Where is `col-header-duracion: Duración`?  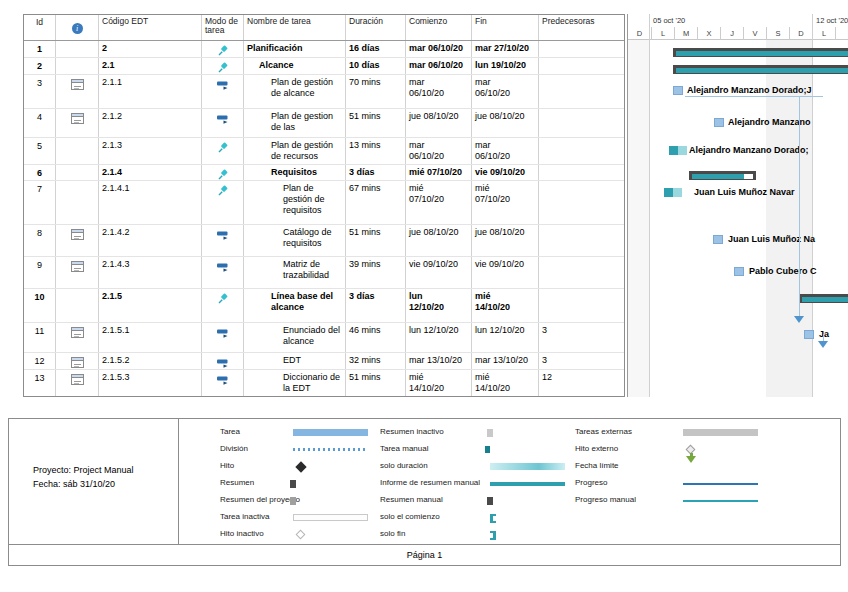
col-header-duracion: Duración is located at coordinates (376, 28).